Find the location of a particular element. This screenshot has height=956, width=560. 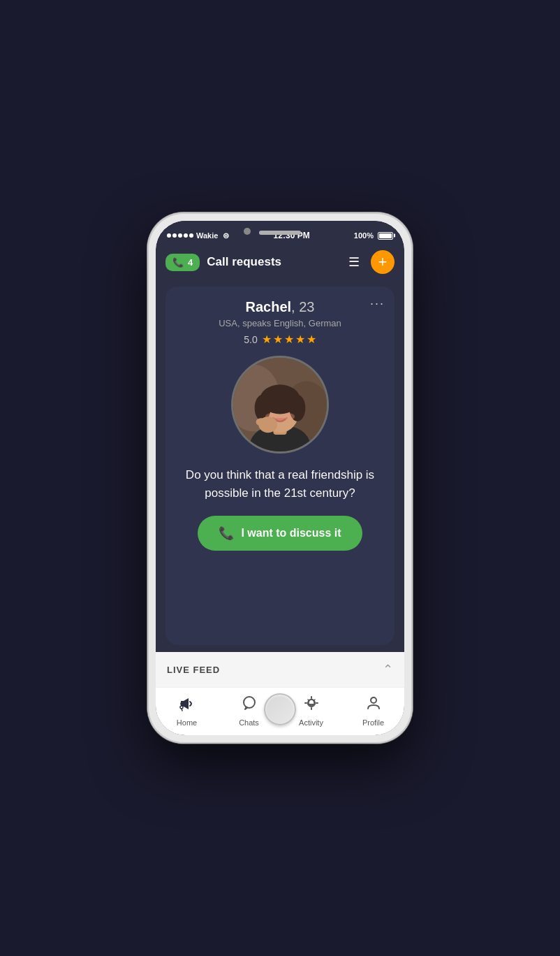

star-2: ★ is located at coordinates (278, 340).